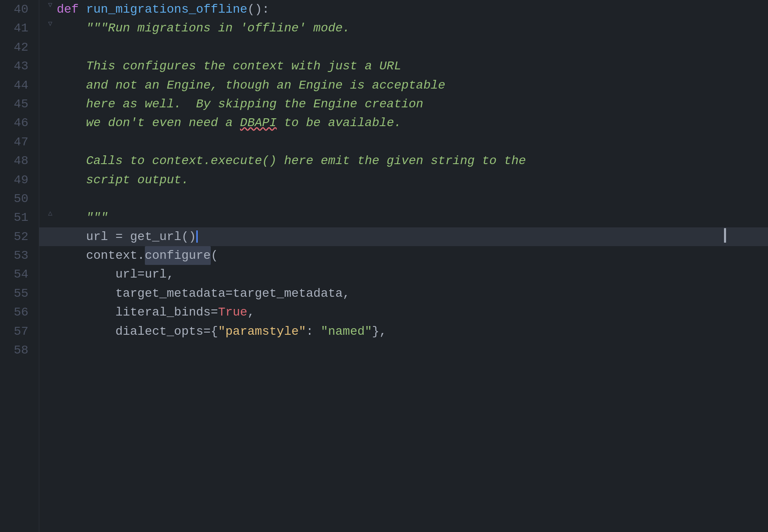 The height and width of the screenshot is (532, 768). What do you see at coordinates (251, 86) in the screenshot?
I see `token-docstring: and not an Engine, though an Engine is a…` at bounding box center [251, 86].